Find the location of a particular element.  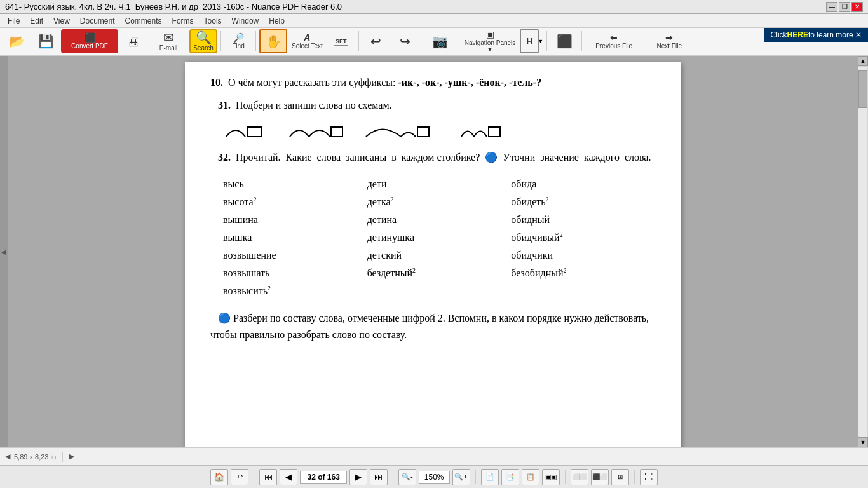

word-2-3: детина is located at coordinates (440, 220).